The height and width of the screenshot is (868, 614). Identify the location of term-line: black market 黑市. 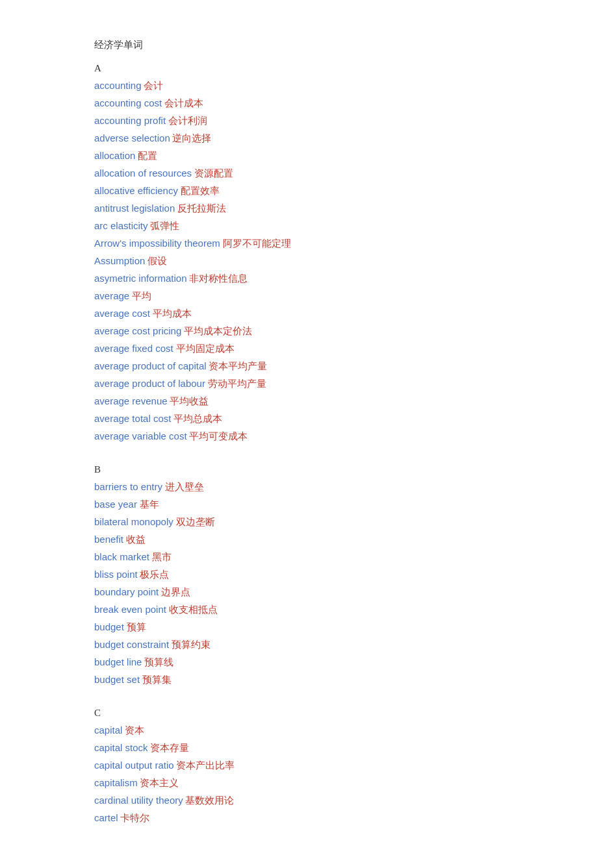
(307, 557).